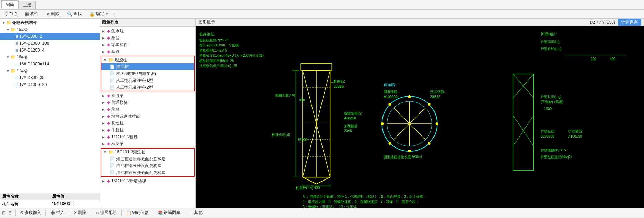  What do you see at coordinates (549, 34) in the screenshot?
I see `label-hw-title: 护壁钢筋:` at bounding box center [549, 34].